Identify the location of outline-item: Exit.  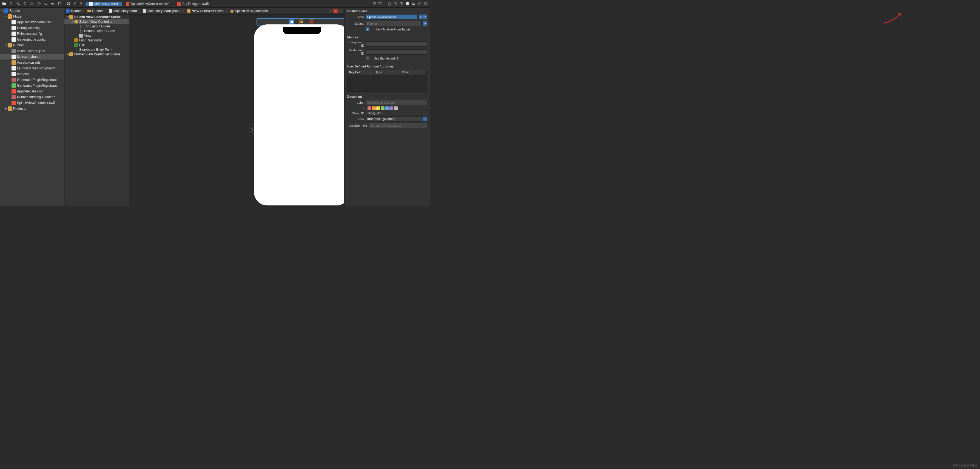
(97, 45).